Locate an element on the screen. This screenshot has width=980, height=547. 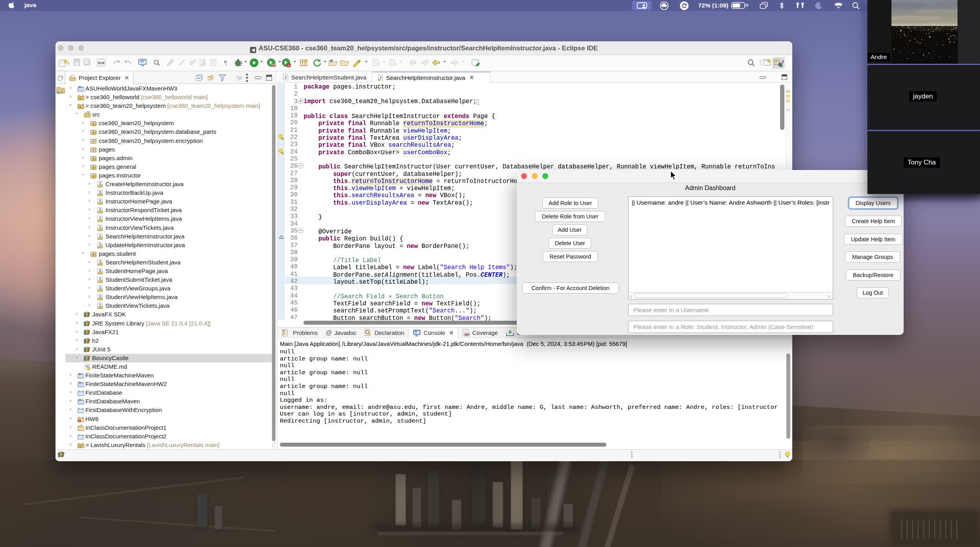
svg-text: 010 is located at coordinates (101, 63).